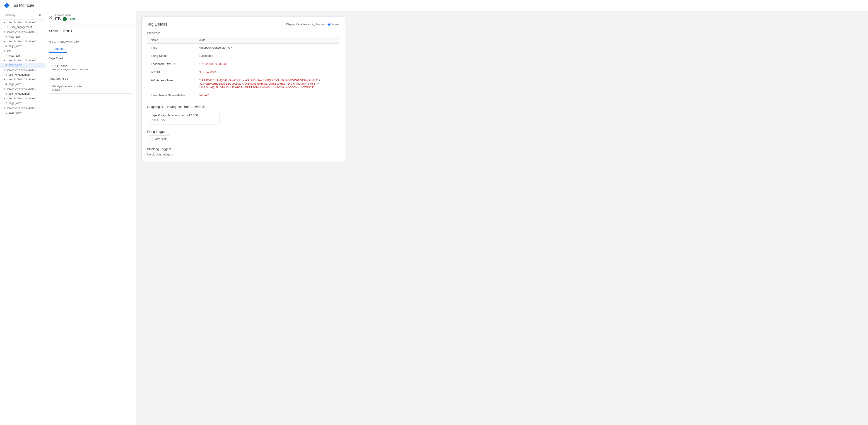  What do you see at coordinates (243, 107) in the screenshot?
I see `outgoing-http-heading: Outgoing HTTP Requests from Server ⓘ` at bounding box center [243, 107].